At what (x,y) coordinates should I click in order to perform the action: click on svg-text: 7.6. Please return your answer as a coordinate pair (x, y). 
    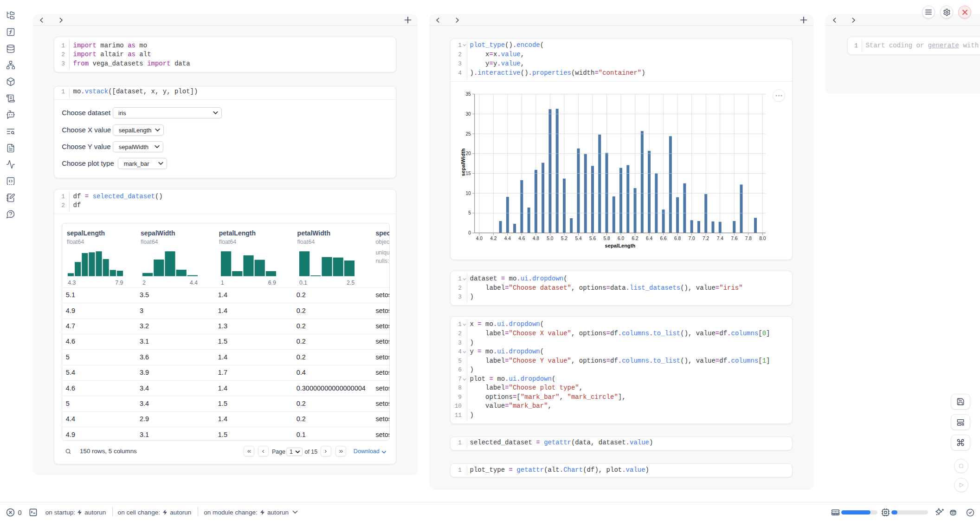
    Looking at the image, I should click on (734, 239).